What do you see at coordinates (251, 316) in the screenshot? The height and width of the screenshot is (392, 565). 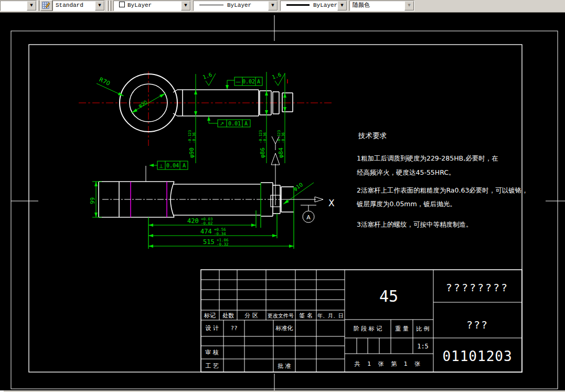 I see `svg-text: 分 区` at bounding box center [251, 316].